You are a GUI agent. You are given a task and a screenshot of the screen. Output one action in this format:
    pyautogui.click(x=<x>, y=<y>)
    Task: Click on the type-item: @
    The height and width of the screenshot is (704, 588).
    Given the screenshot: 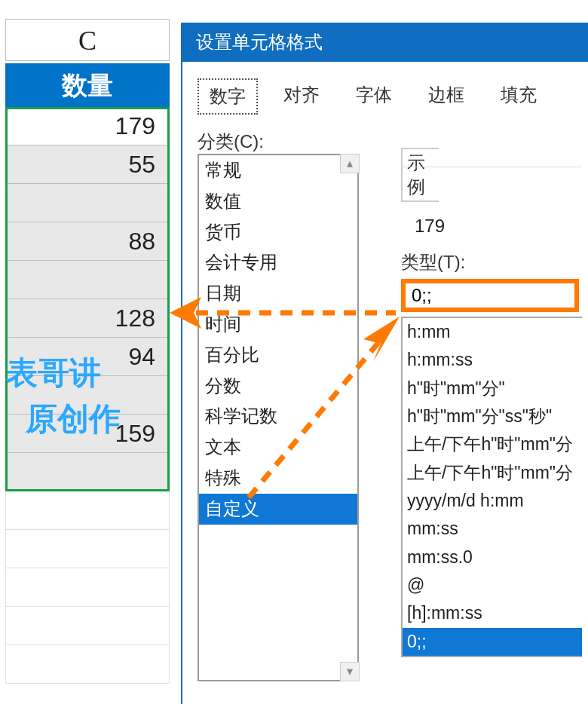 What is the action you would take?
    pyautogui.click(x=492, y=585)
    